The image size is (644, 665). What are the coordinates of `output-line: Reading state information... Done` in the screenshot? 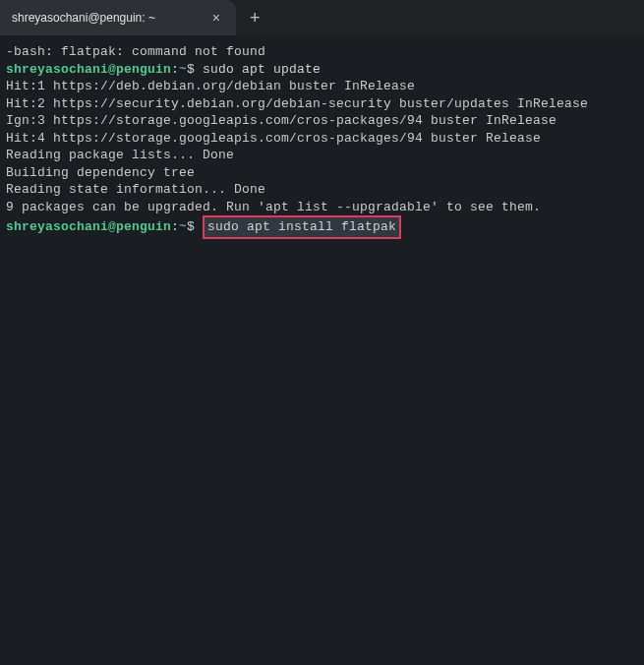 It's located at (322, 190).